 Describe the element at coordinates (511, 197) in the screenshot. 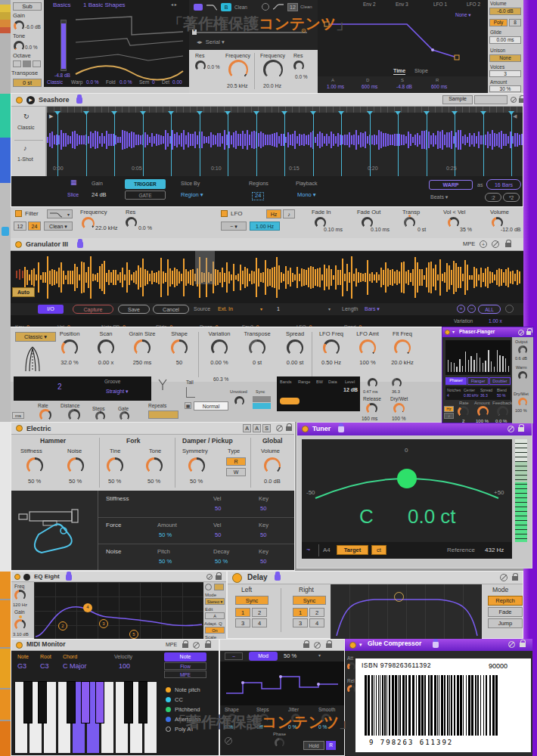

I see `double-tempo-button: *2` at that location.